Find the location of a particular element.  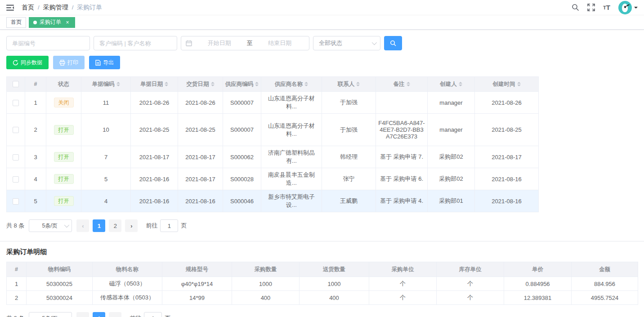

cell-created-time: 2021-08-26 is located at coordinates (507, 103).